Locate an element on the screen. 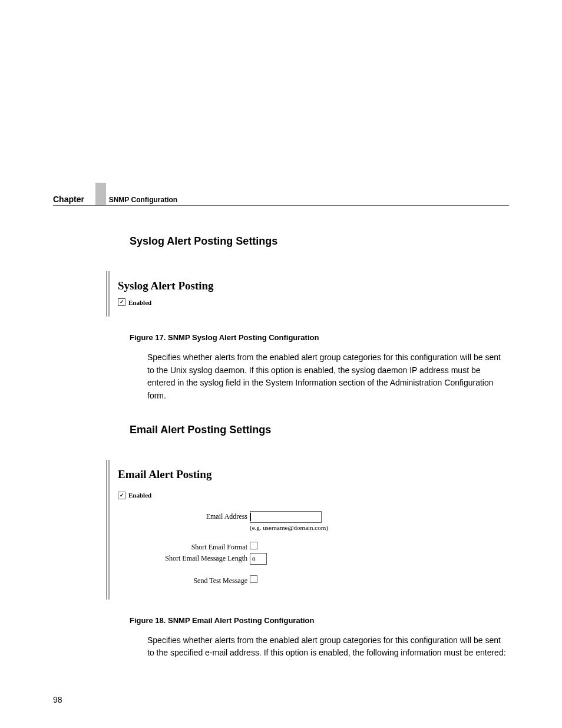 The width and height of the screenshot is (562, 728). email-address-row: Email Address (e.g. username@domain.com) is located at coordinates (308, 521).